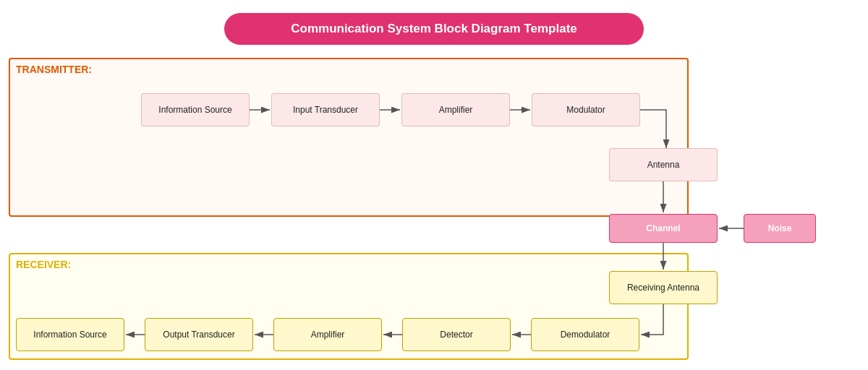 This screenshot has height=370, width=868. I want to click on block-antenna: Antenna, so click(663, 165).